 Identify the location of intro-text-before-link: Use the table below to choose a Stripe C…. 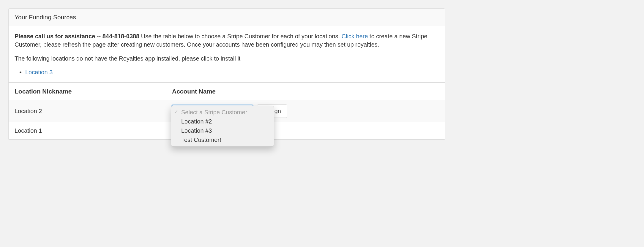
(240, 36).